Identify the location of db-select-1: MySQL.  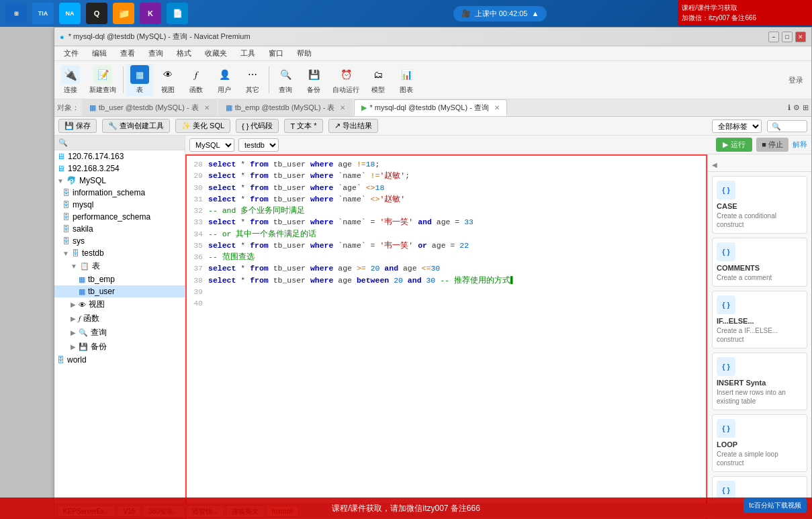
(212, 145).